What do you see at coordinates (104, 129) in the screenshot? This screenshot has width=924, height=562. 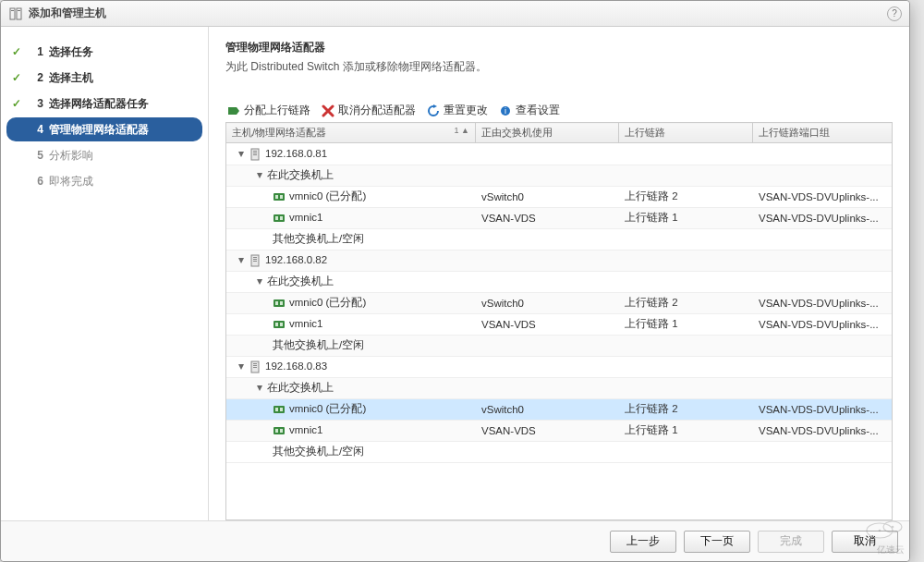 I see `step-4: 4管理物理网络适配器` at bounding box center [104, 129].